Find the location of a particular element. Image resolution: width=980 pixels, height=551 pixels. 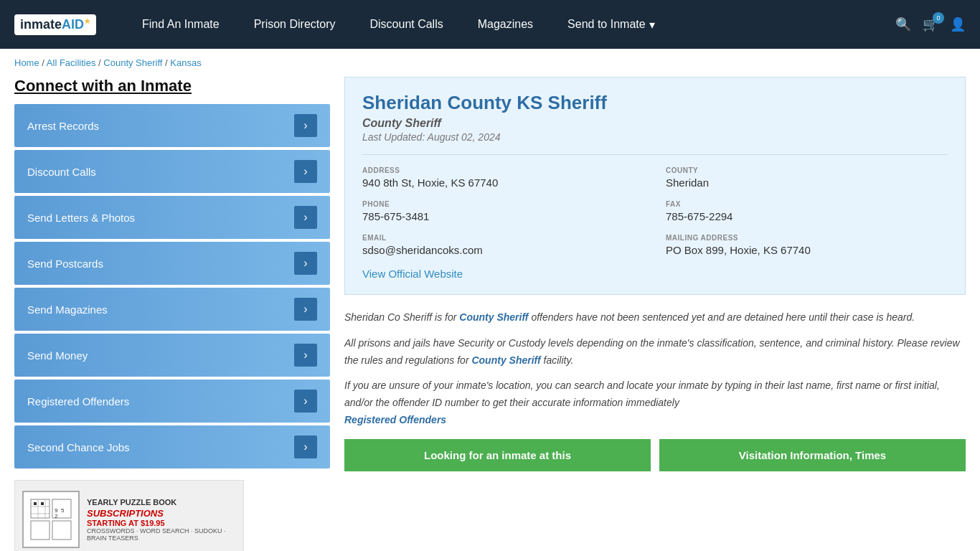

ad-types: CROSSWORDS · WORD SEARCH · SUDOKU · BRAI… is located at coordinates (161, 534).